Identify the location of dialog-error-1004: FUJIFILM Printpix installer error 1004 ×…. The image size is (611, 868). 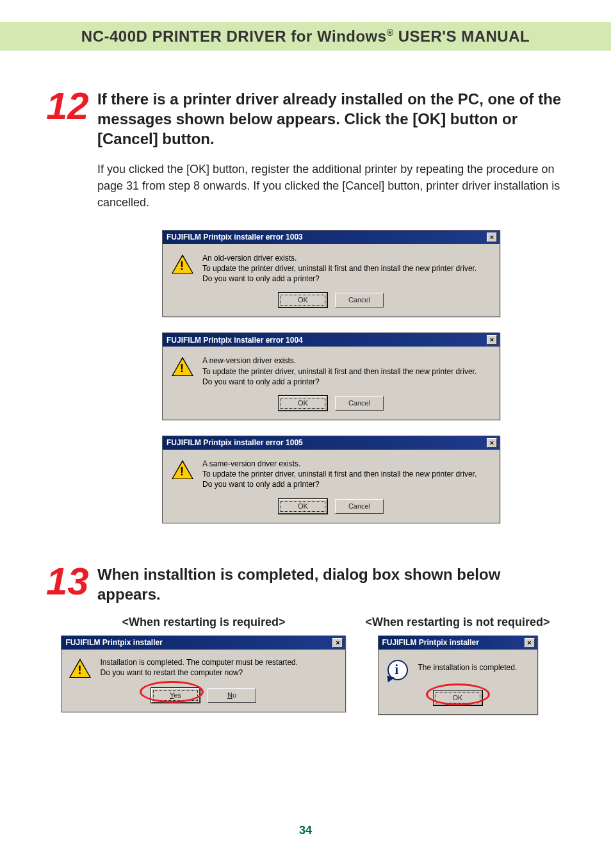
(331, 377).